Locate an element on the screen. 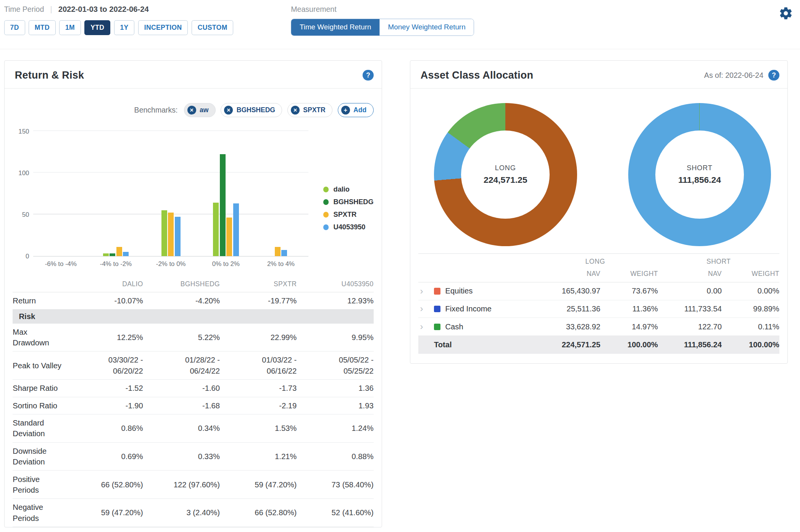 Image resolution: width=800 pixels, height=532 pixels. risk-column-header: U4053950 is located at coordinates (335, 284).